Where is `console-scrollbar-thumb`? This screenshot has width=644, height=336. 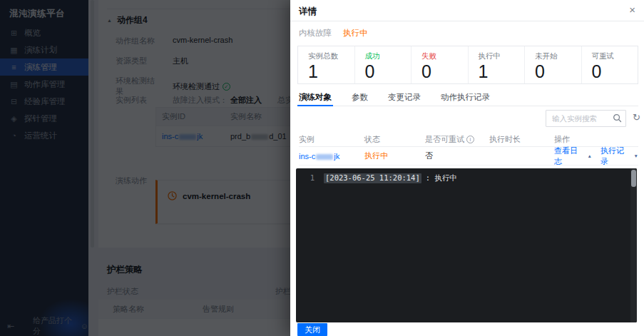 console-scrollbar-thumb is located at coordinates (633, 178).